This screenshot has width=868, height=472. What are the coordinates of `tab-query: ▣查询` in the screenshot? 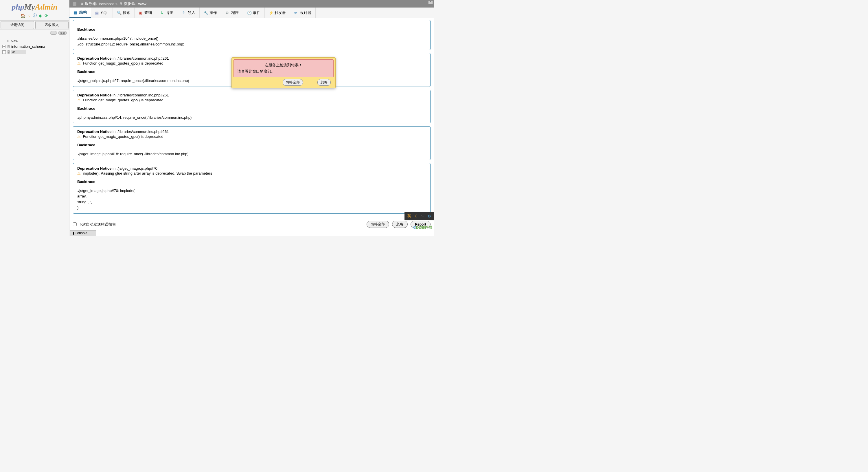 It's located at (146, 13).